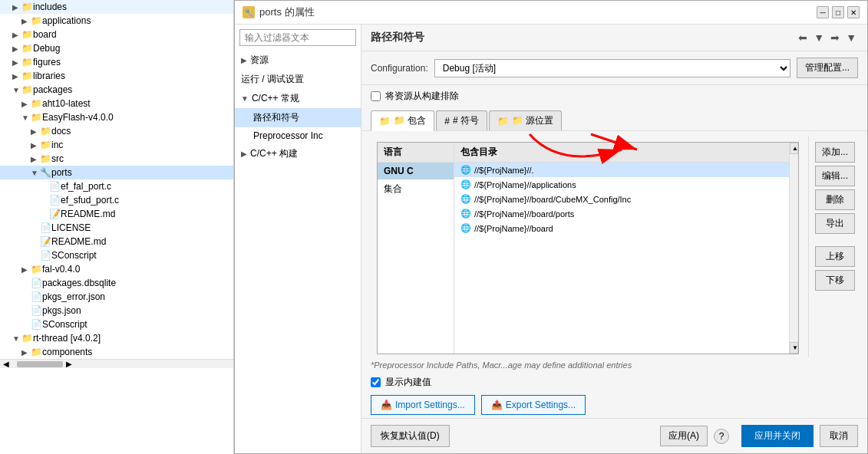 This screenshot has height=454, width=868. I want to click on tree-item-applications: ▶ 📁 applications, so click(117, 21).